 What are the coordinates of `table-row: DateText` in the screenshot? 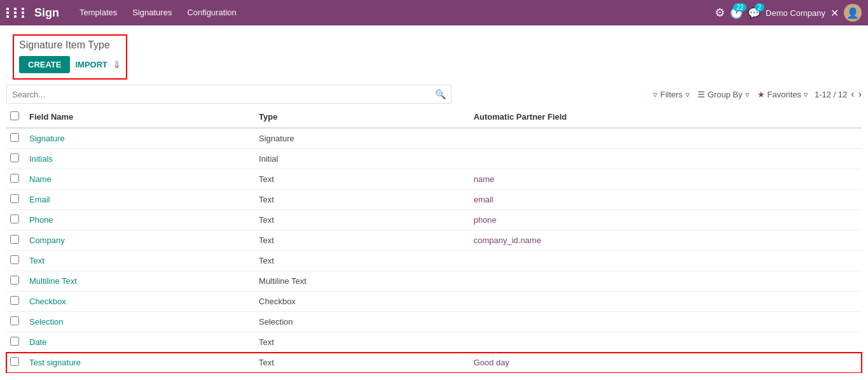 It's located at (434, 342).